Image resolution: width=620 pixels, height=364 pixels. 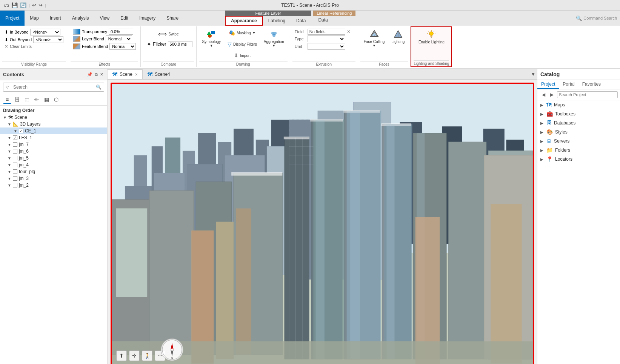 I want to click on in-beyond-select: <None>, so click(x=45, y=32).